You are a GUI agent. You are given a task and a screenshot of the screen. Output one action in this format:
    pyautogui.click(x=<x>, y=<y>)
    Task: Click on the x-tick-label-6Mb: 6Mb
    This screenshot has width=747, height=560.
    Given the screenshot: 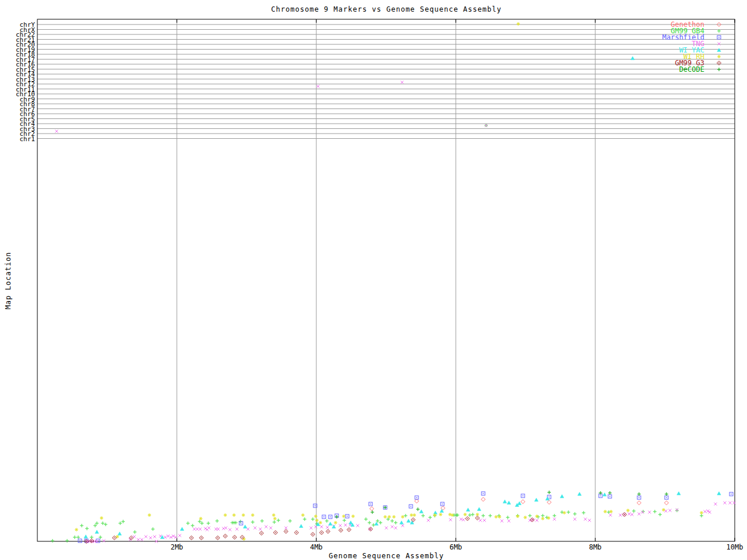 What is the action you would take?
    pyautogui.click(x=456, y=547)
    